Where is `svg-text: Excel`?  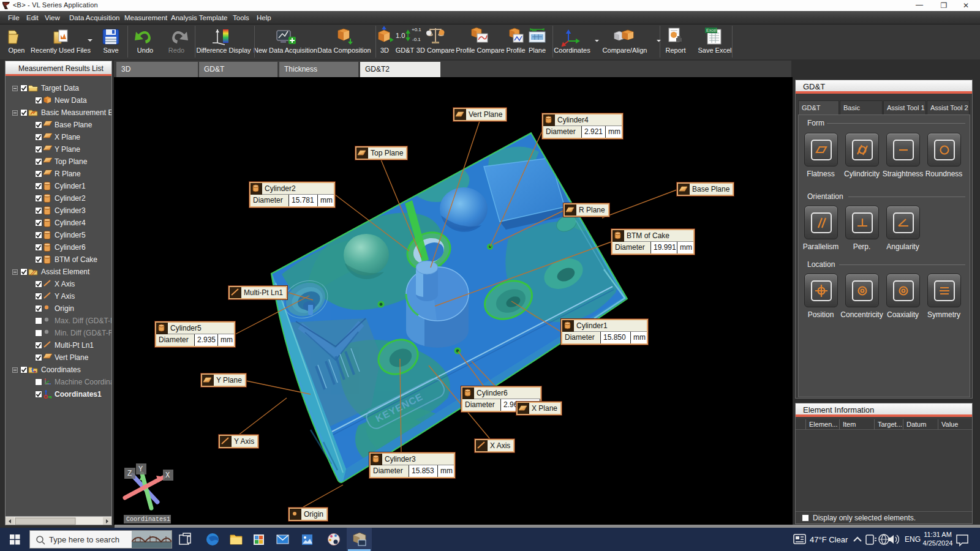
svg-text: Excel is located at coordinates (712, 31).